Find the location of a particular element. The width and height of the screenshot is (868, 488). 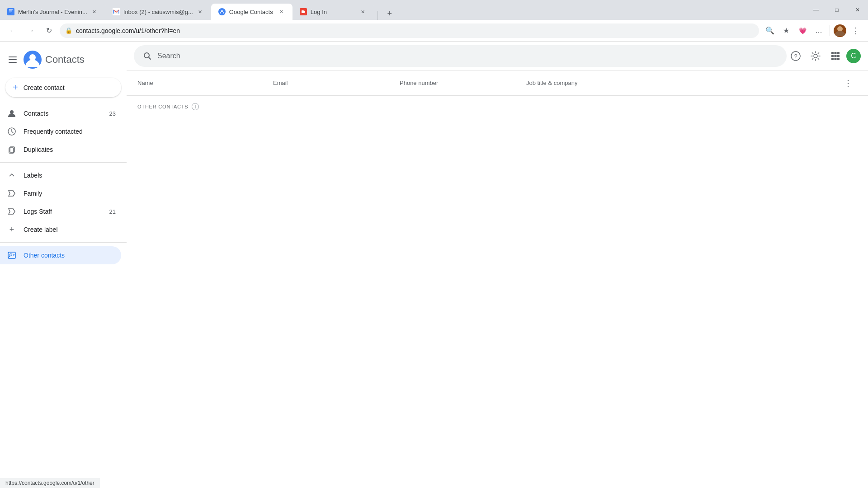

extensions-icon: … is located at coordinates (819, 31).